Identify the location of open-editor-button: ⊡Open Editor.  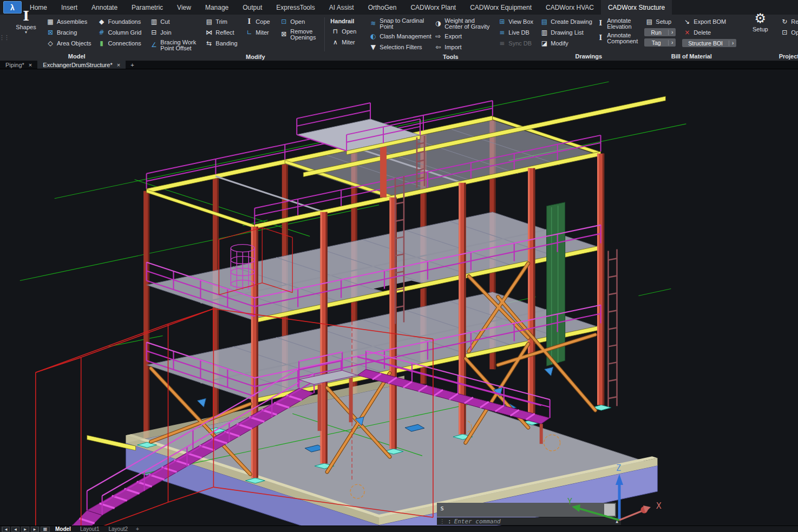
(789, 32).